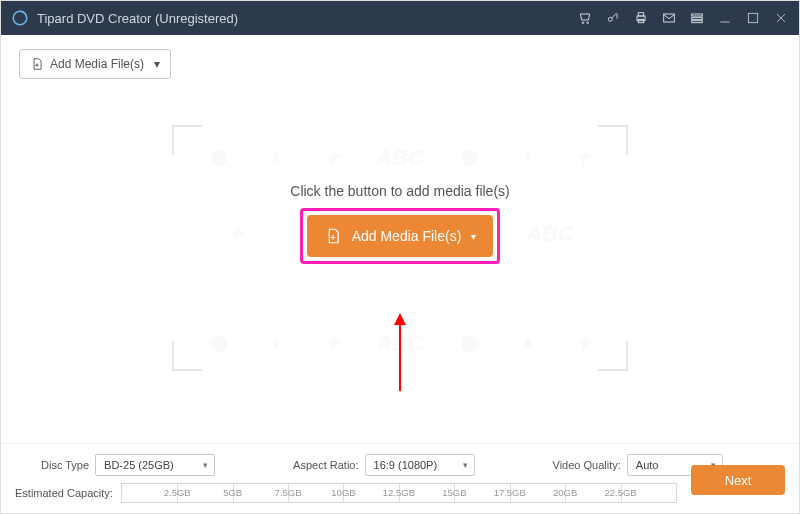  Describe the element at coordinates (697, 18) in the screenshot. I see `menu-icon` at that location.